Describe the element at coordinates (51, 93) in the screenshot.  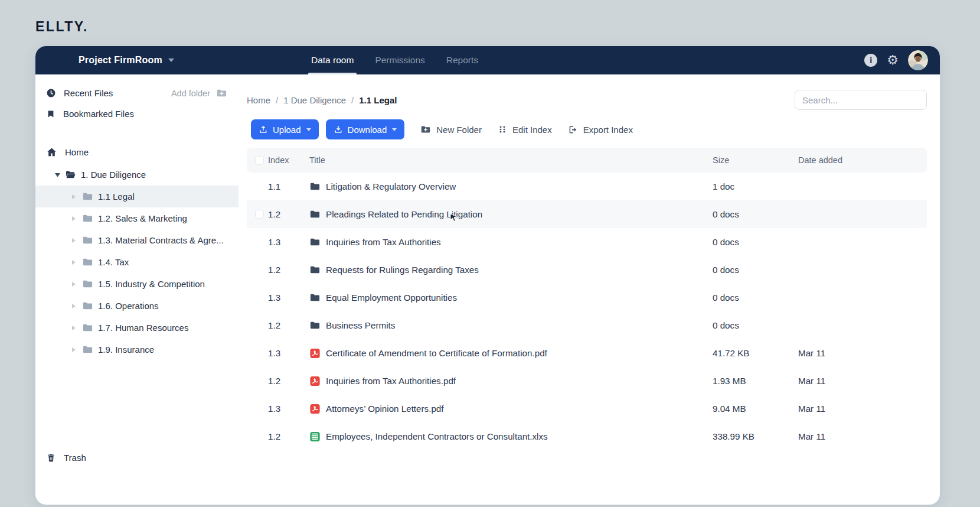
I see `clock-icon` at that location.